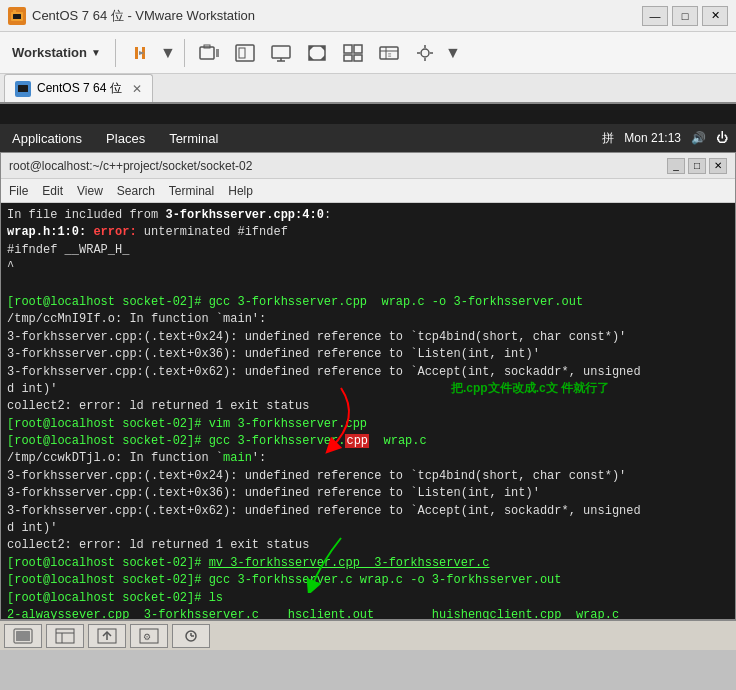 Image resolution: width=736 pixels, height=690 pixels. What do you see at coordinates (368, 302) in the screenshot?
I see `term-line-5: [root@localhost socket-02]# gcc 3-forkhs…` at bounding box center [368, 302].